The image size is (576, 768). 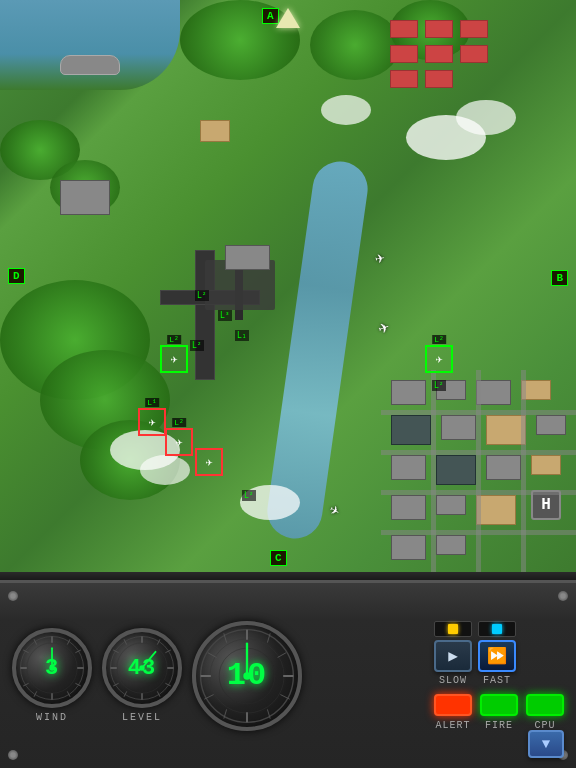 What do you see at coordinates (438, 360) in the screenshot?
I see `aircraft-symbol-5: ✈` at bounding box center [438, 360].